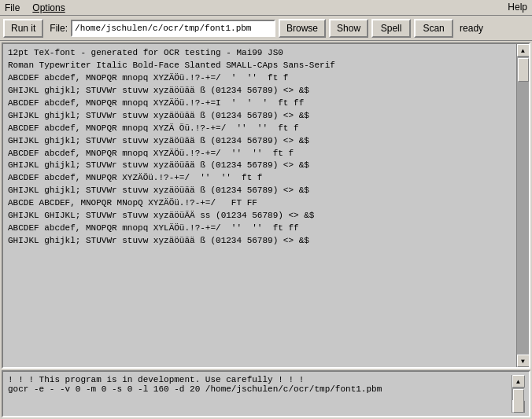  Describe the element at coordinates (518, 394) in the screenshot. I see `status-scroll-track` at that location.